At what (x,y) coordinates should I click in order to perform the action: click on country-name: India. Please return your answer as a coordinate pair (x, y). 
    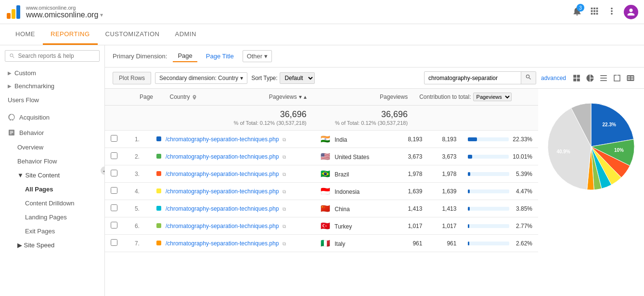
    Looking at the image, I should click on (341, 140).